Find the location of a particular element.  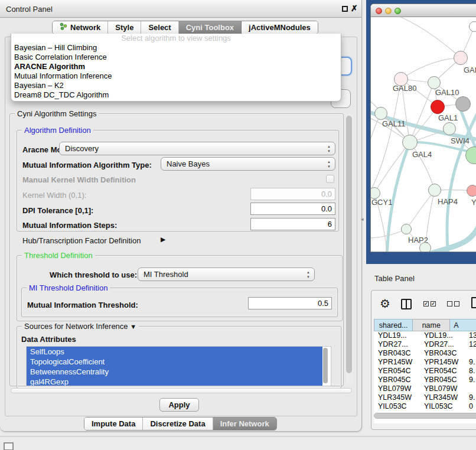

which-threshold-select: MI Threshold ▲▼ is located at coordinates (226, 274).